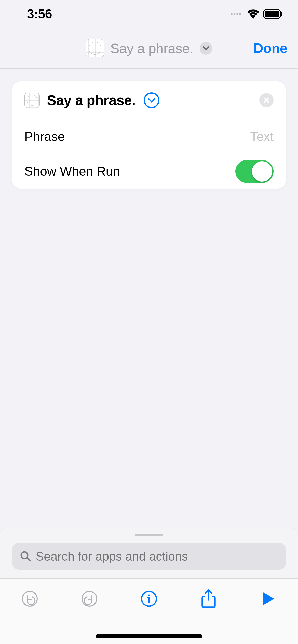 The image size is (298, 644). I want to click on search-icon, so click(25, 556).